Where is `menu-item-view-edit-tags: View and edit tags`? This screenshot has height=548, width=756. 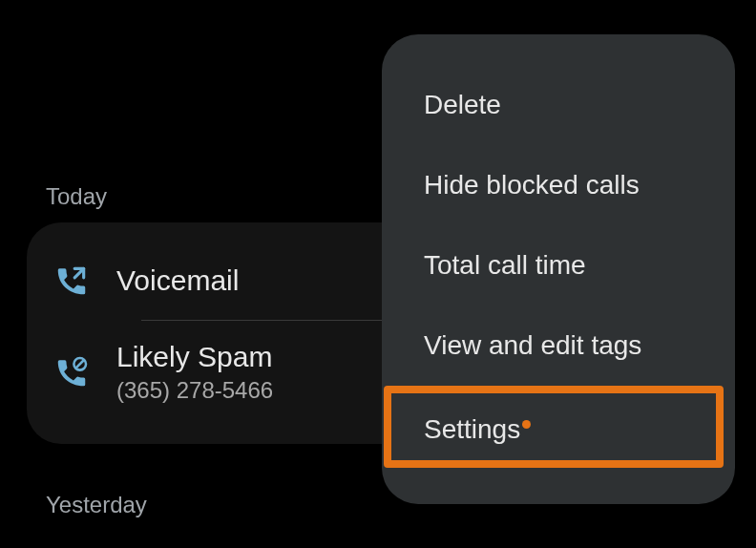
menu-item-view-edit-tags: View and edit tags is located at coordinates (558, 346).